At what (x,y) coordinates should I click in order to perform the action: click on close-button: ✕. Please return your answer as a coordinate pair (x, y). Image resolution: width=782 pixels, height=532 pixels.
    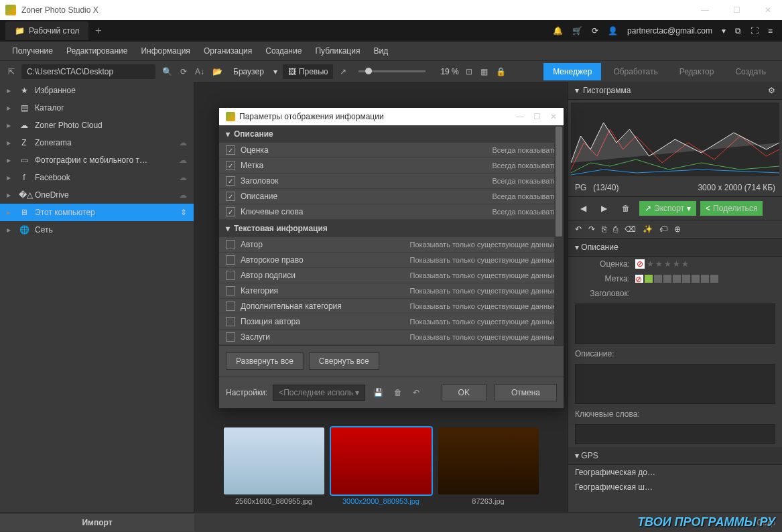
    Looking at the image, I should click on (768, 10).